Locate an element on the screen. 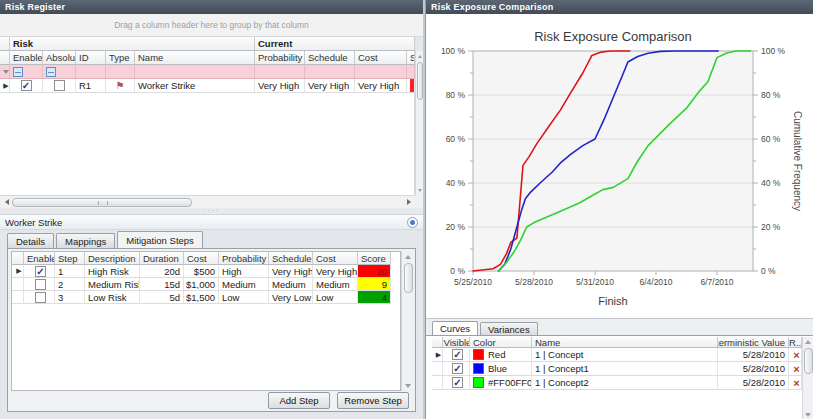  col-header-id: ID is located at coordinates (91, 58).